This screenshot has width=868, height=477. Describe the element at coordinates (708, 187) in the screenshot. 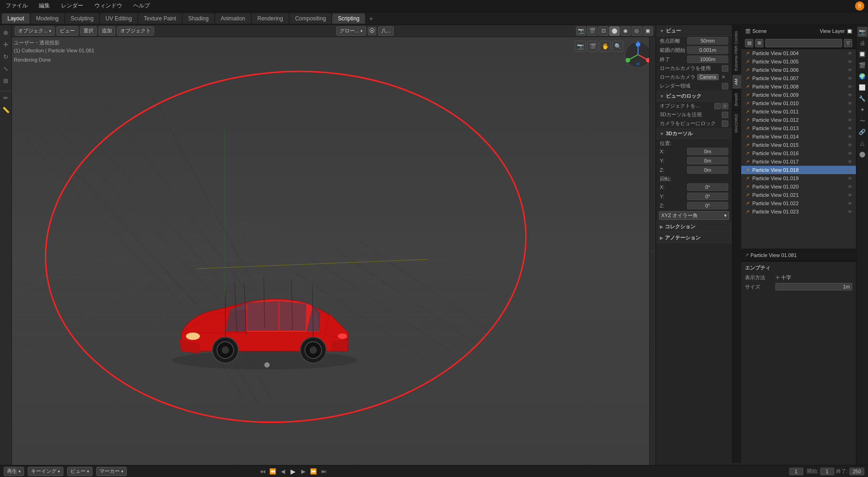

I see `rot-x-value: 0°` at that location.